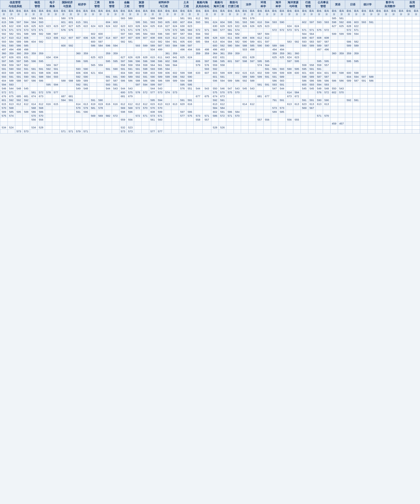 Image resolution: width=420 pixels, height=504 pixels. What do you see at coordinates (207, 42) in the screenshot?
I see `table-cell: 584` at bounding box center [207, 42].